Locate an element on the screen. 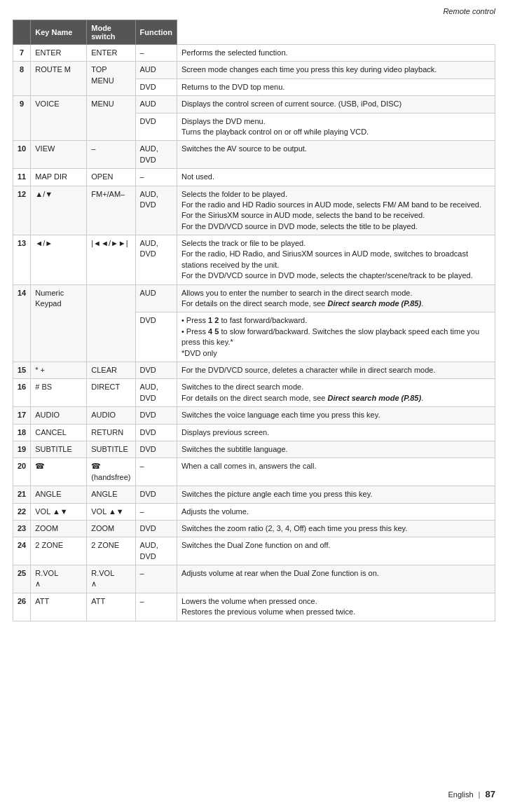 The image size is (508, 812). cell-mode: ZOOM is located at coordinates (111, 528).